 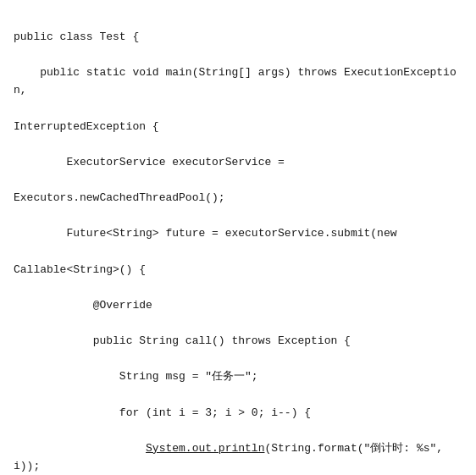 I want to click on code-line: @Override, so click(x=238, y=305).